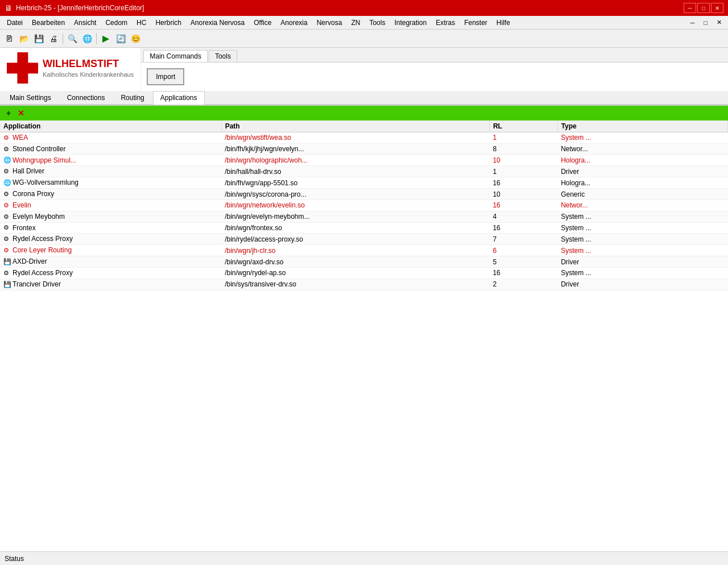  What do you see at coordinates (121, 39) in the screenshot?
I see `refresh-btn: 🔄` at bounding box center [121, 39].